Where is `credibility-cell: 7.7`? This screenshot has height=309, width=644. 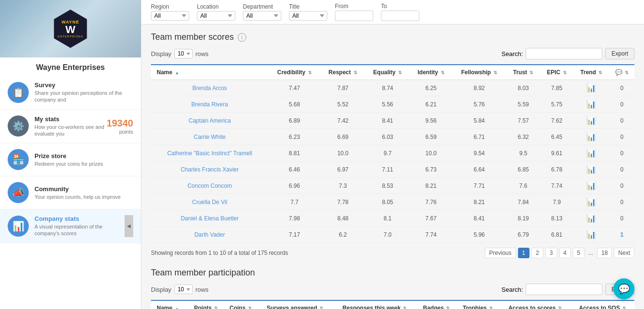
credibility-cell: 7.7 is located at coordinates (294, 202).